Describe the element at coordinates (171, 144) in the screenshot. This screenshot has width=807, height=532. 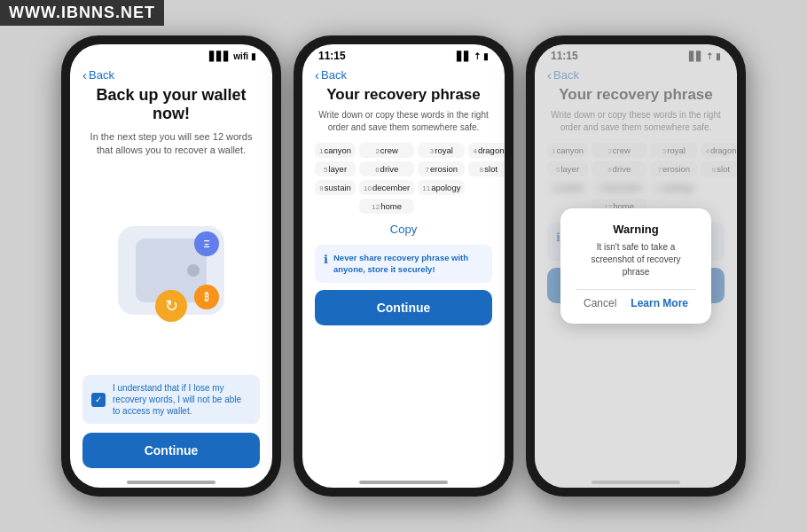
I see `screen1-desc: In the next step you will see 12 words t…` at that location.